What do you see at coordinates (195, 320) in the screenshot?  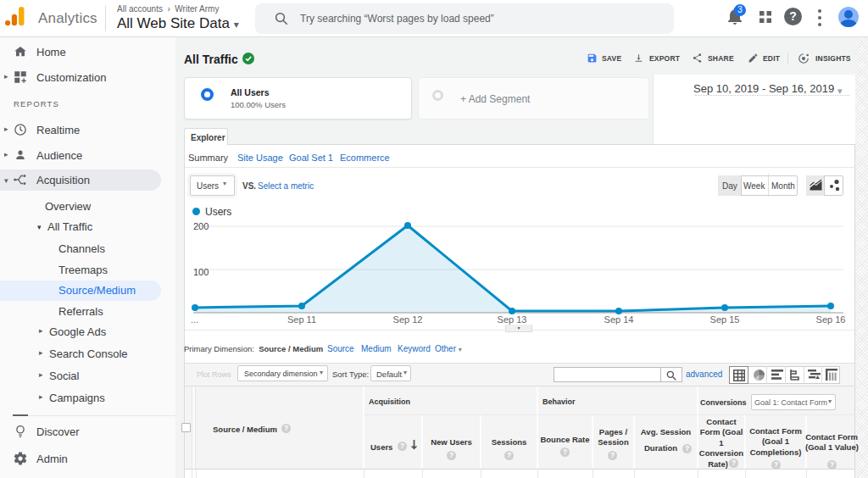 I see `svg-text:...: ...` at bounding box center [195, 320].